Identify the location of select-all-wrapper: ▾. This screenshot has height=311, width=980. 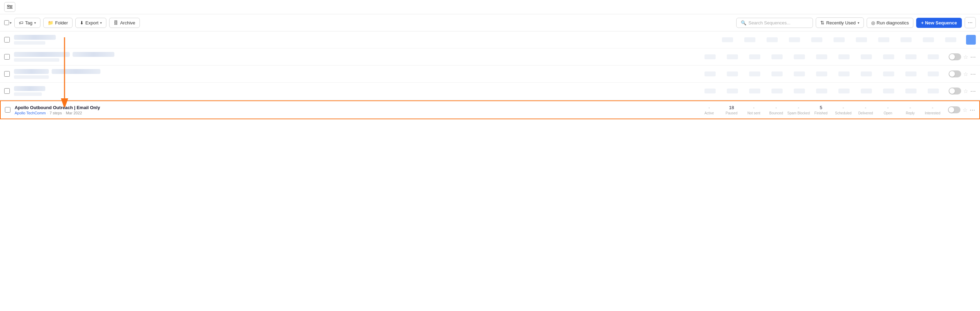
(8, 23).